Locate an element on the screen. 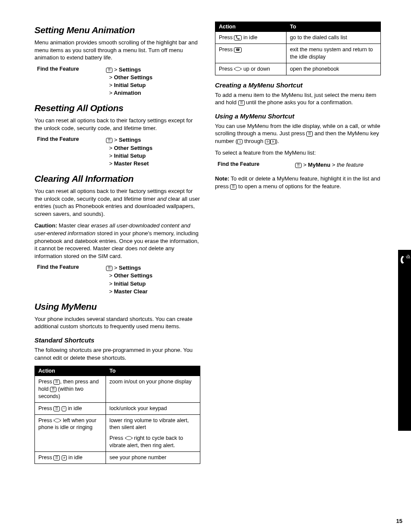 The image size is (411, 532). heading-resetting: Resetting All Options is located at coordinates (117, 108).